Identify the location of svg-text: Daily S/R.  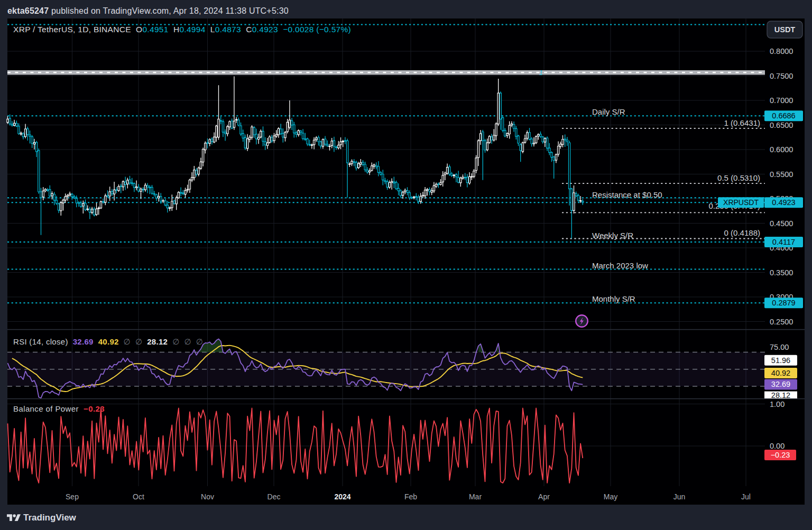
(609, 112).